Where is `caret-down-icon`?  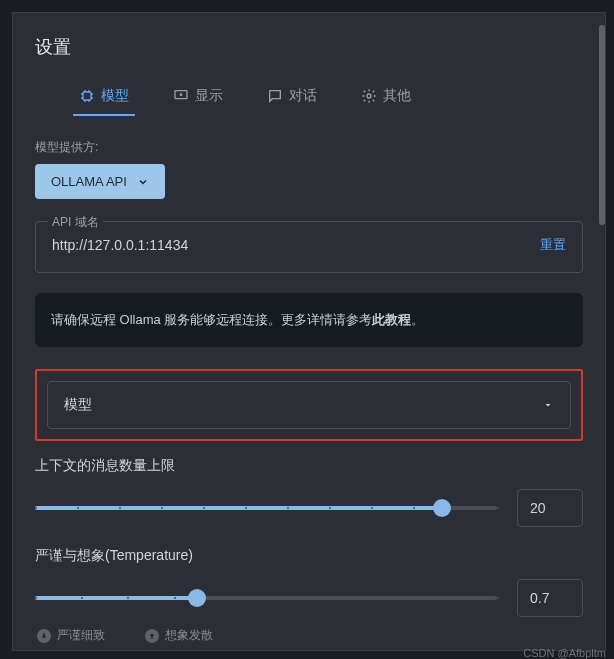
caret-down-icon is located at coordinates (548, 405).